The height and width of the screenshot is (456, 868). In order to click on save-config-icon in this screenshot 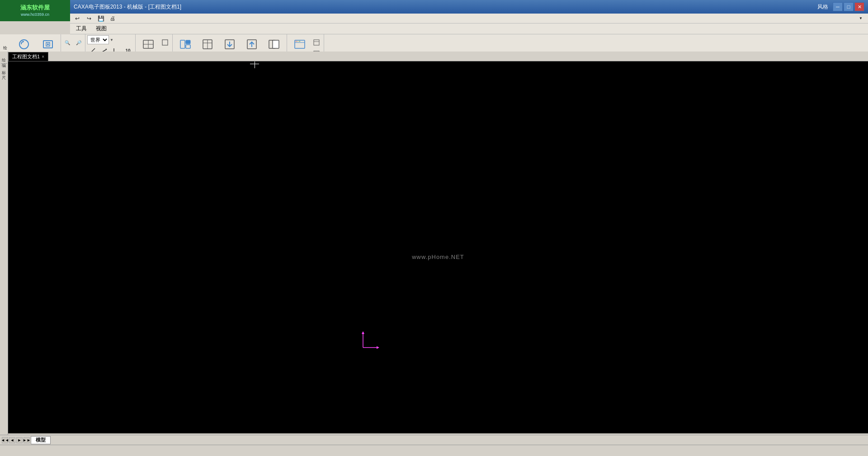, I will do `click(252, 44)`.